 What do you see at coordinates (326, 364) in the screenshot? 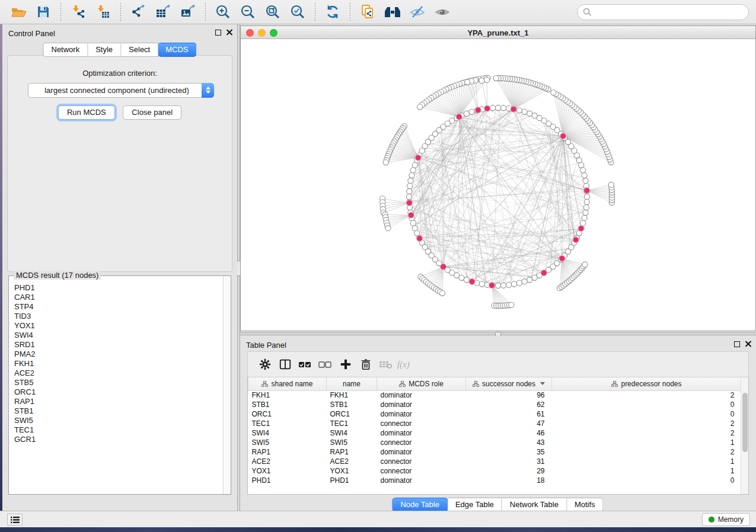
I see `deselect-all-icon` at bounding box center [326, 364].